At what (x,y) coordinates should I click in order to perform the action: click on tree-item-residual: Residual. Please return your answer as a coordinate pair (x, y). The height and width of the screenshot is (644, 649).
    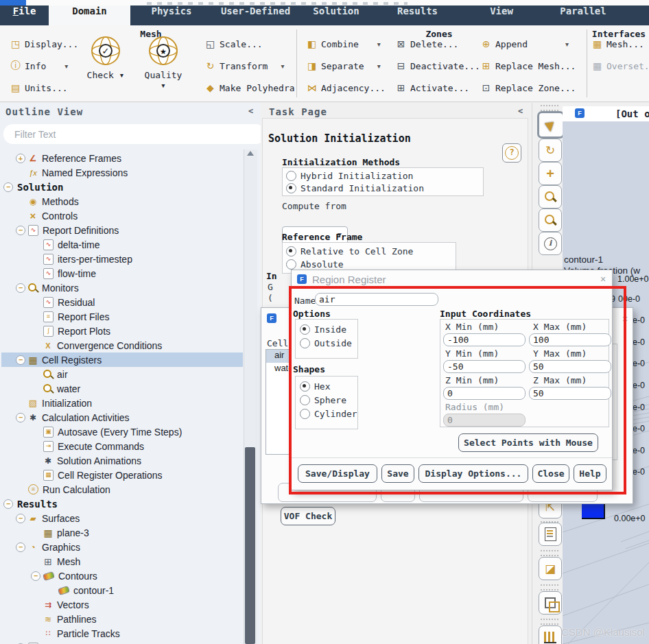
    Looking at the image, I should click on (122, 302).